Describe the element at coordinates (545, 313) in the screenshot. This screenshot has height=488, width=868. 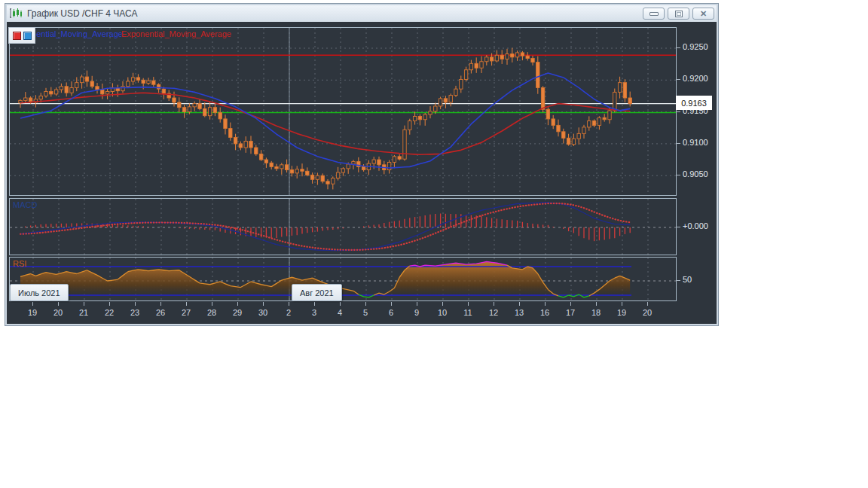
I see `time-tick-label: 16` at that location.